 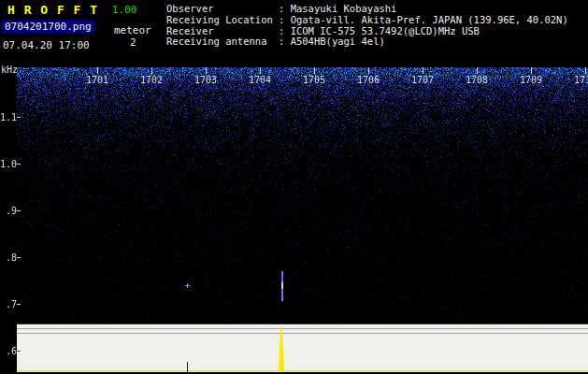 What do you see at coordinates (49, 26) in the screenshot?
I see `output-filename: 0704201700.png` at bounding box center [49, 26].